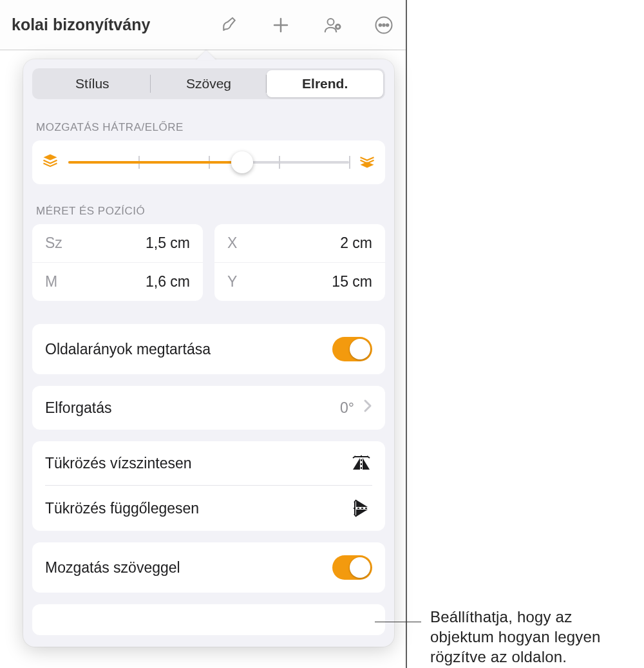 The width and height of the screenshot is (644, 668). Describe the element at coordinates (209, 268) in the screenshot. I see `size-position-grid: Sz 1,5 cm M 1,6 cm X 2 cm Y 15 cm` at that location.